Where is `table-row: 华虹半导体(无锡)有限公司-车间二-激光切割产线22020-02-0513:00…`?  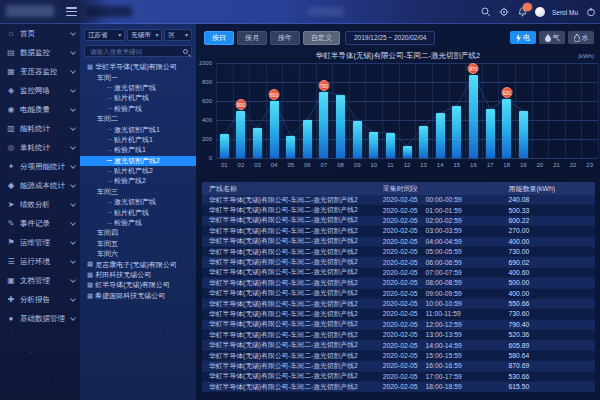
table-row: 华虹半导体(无锡)有限公司-车间二-激光切割产线22020-02-0513:00… is located at coordinates (398, 335).